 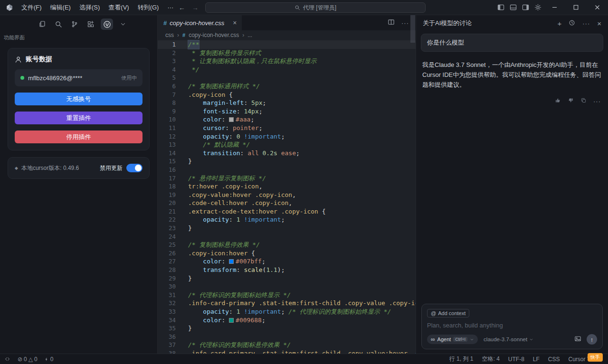 What do you see at coordinates (512, 326) in the screenshot?
I see `chat-input-placeholder: Plan, search, build anything` at bounding box center [512, 326].